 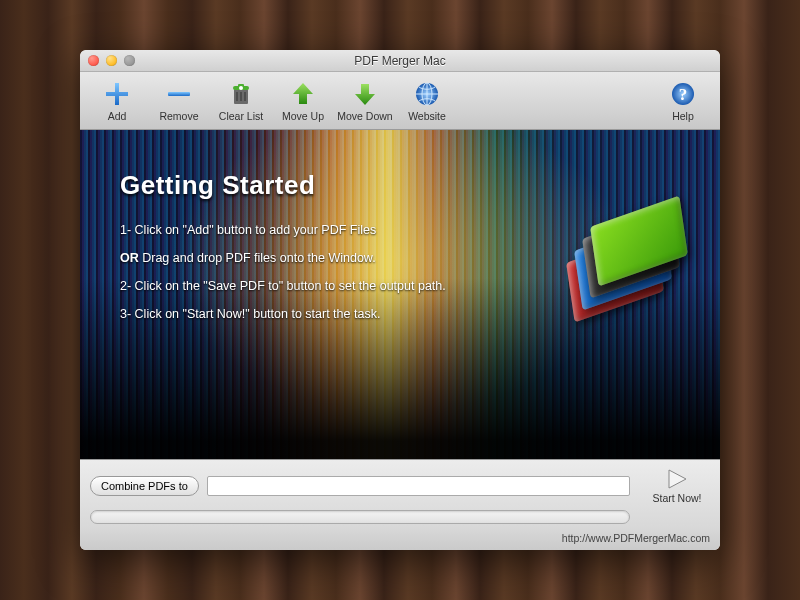 What do you see at coordinates (683, 116) in the screenshot?
I see `help-label: Help` at bounding box center [683, 116].